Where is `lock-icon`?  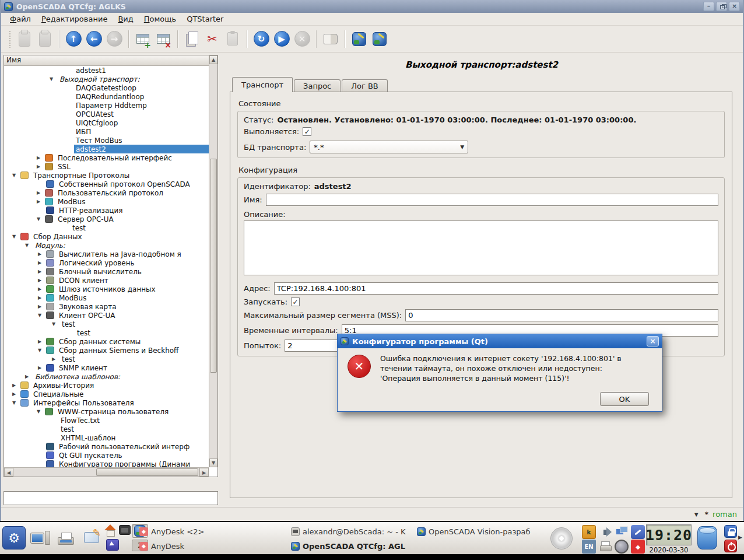
lock-icon is located at coordinates (731, 531).